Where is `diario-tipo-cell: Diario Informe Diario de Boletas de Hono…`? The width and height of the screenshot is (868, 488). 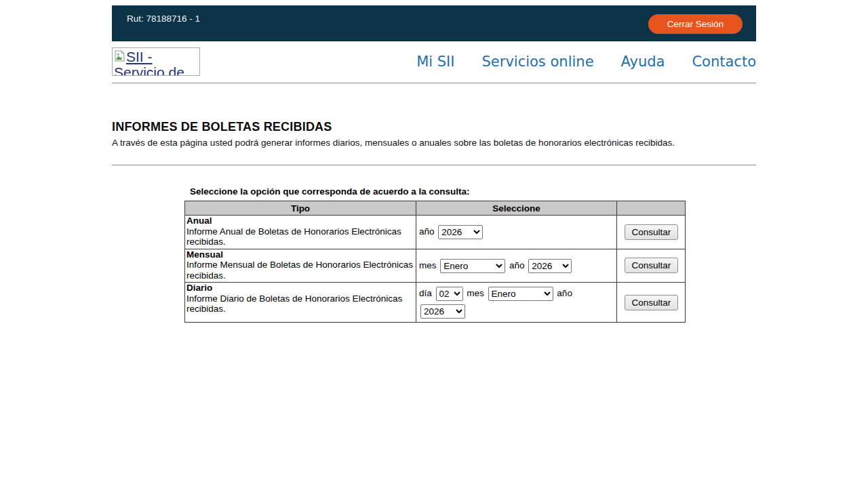 diario-tipo-cell: Diario Informe Diario de Boletas de Hono… is located at coordinates (301, 302).